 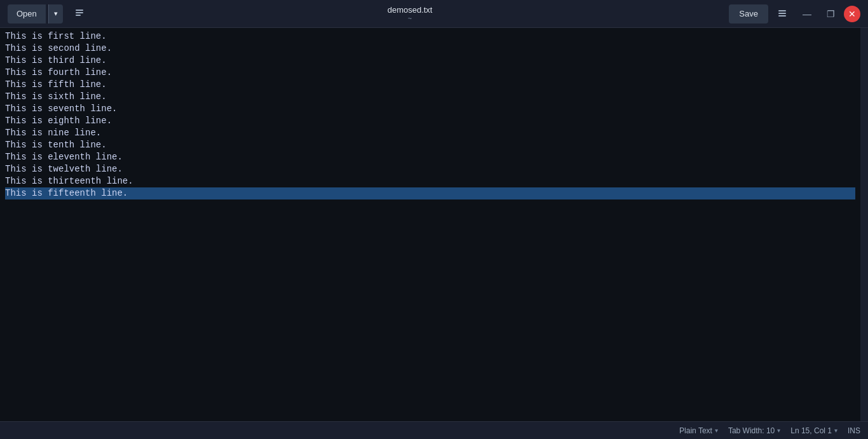 I want to click on scrollbar-track, so click(x=864, y=225).